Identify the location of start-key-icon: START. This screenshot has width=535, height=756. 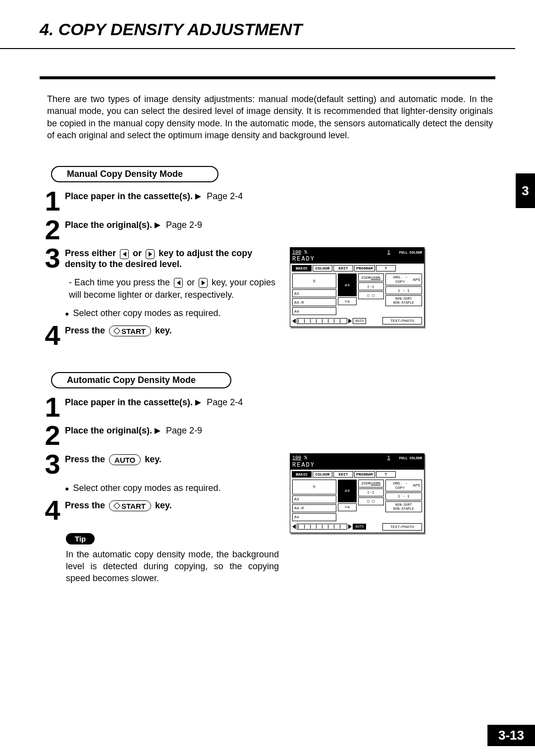
(130, 331).